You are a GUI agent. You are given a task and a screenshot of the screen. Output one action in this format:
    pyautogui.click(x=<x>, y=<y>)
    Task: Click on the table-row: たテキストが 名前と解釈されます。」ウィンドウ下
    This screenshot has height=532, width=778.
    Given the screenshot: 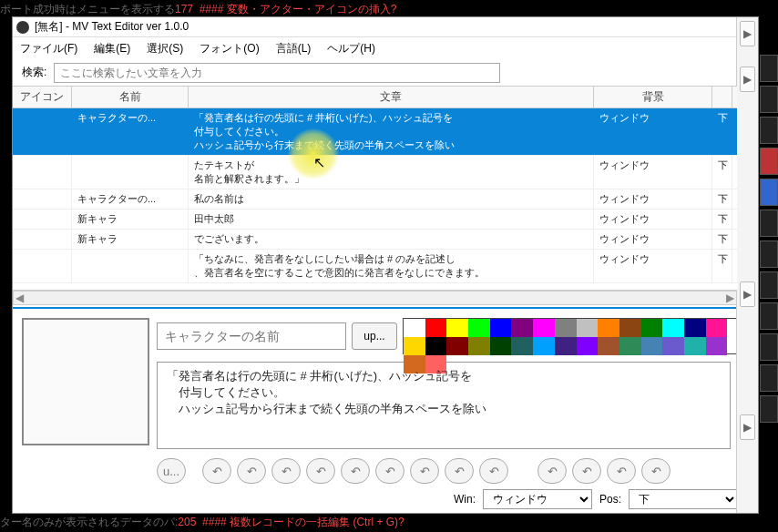 What is the action you would take?
    pyautogui.click(x=375, y=173)
    